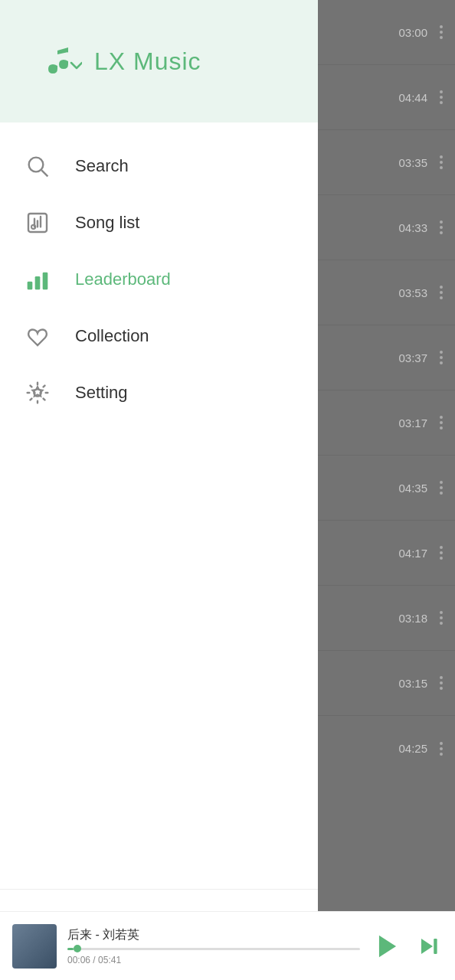 Image resolution: width=455 pixels, height=980 pixels. I want to click on progress-dot, so click(77, 949).